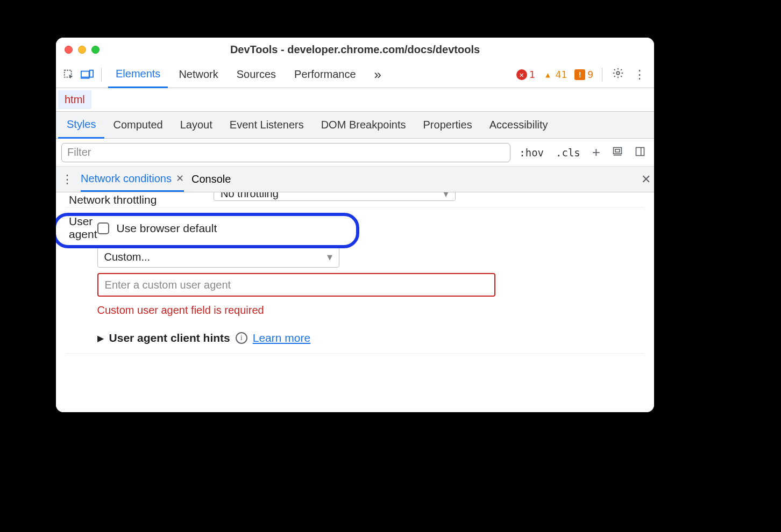  What do you see at coordinates (67, 179) in the screenshot?
I see `drawer-more-icon: ⋮` at bounding box center [67, 179].